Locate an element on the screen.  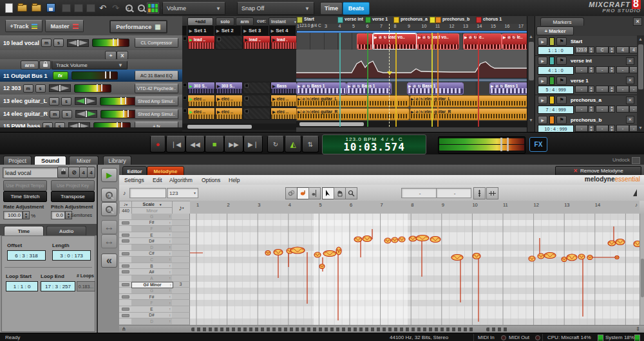
time-grid-snap-button is located at coordinates (492, 193).